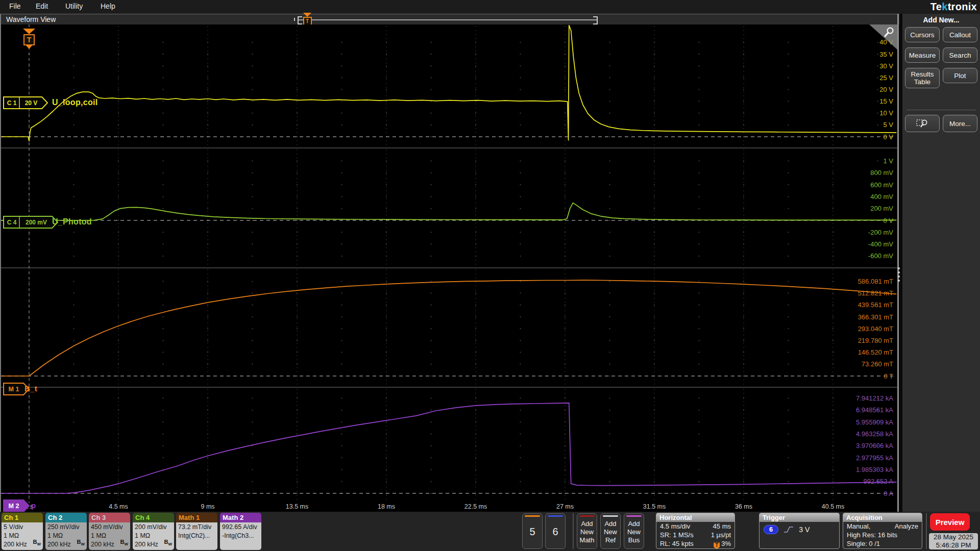  What do you see at coordinates (32, 103) in the screenshot?
I see `svg-text: 20 V` at bounding box center [32, 103].